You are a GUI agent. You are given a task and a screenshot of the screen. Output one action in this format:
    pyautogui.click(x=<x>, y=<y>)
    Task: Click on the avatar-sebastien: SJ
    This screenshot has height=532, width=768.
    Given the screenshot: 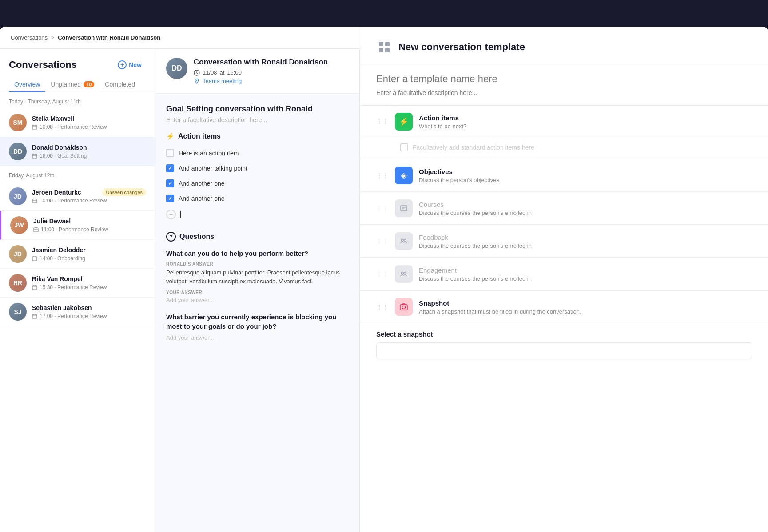 What is the action you would take?
    pyautogui.click(x=18, y=312)
    